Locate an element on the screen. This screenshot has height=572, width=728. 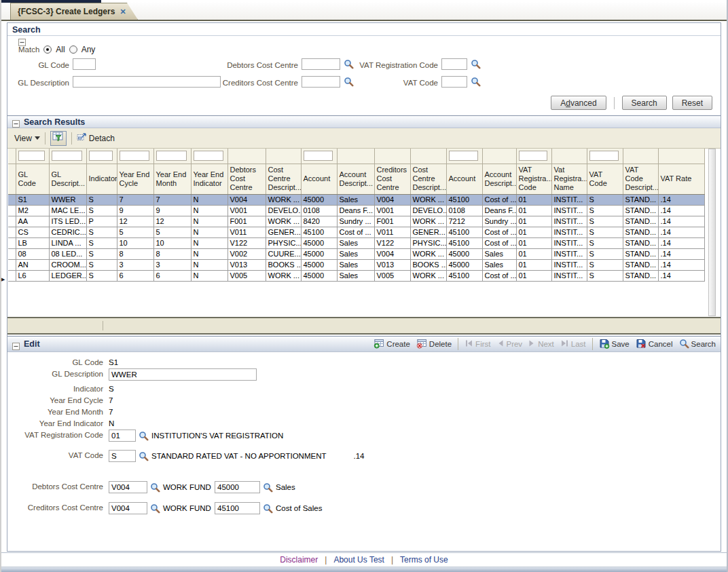
filter-year-end-month-input is located at coordinates (171, 156).